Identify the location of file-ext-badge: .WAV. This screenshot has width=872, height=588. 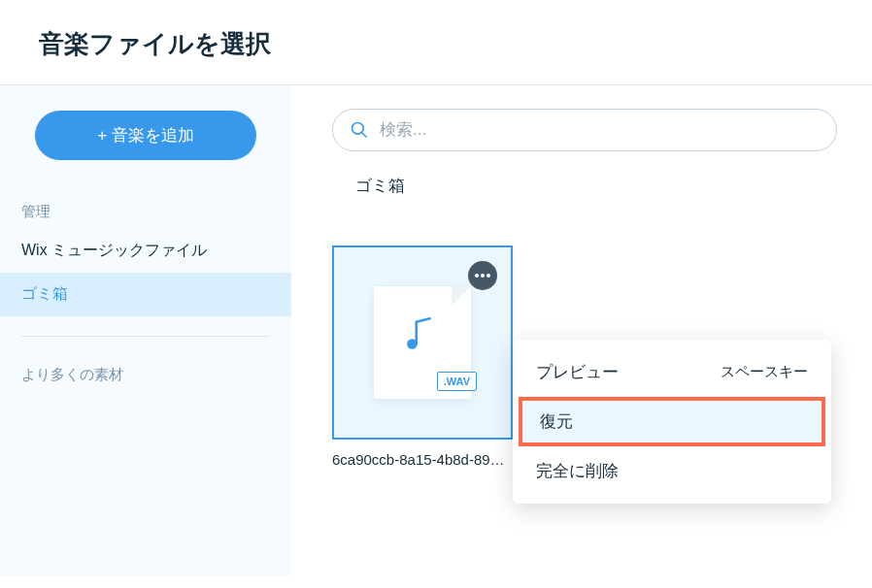
(456, 381).